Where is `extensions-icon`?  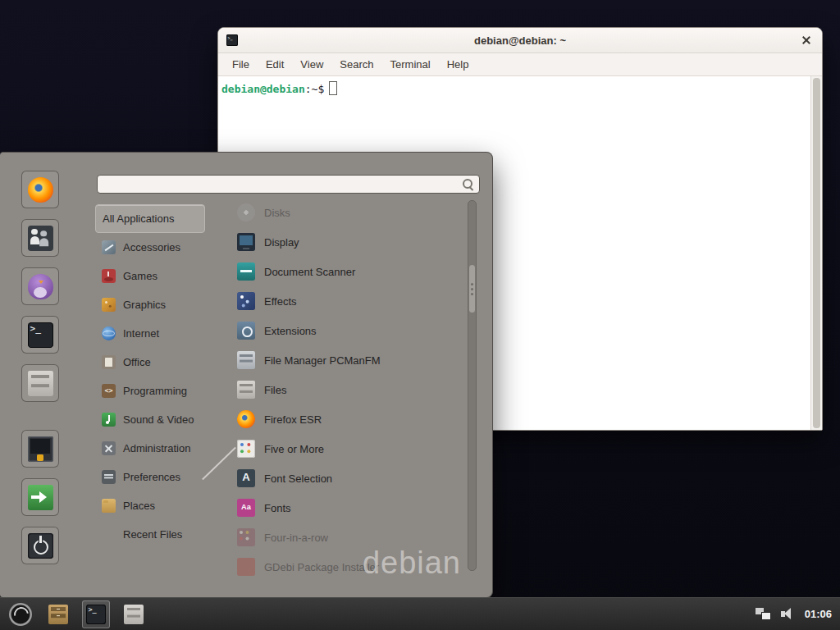 extensions-icon is located at coordinates (246, 331).